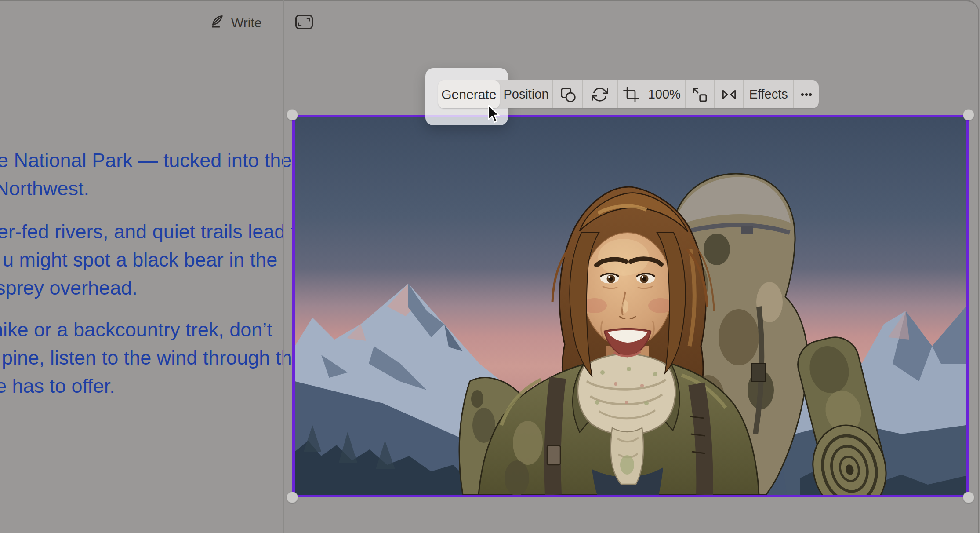 The height and width of the screenshot is (533, 980). I want to click on selection-handle-bottom-left, so click(292, 497).